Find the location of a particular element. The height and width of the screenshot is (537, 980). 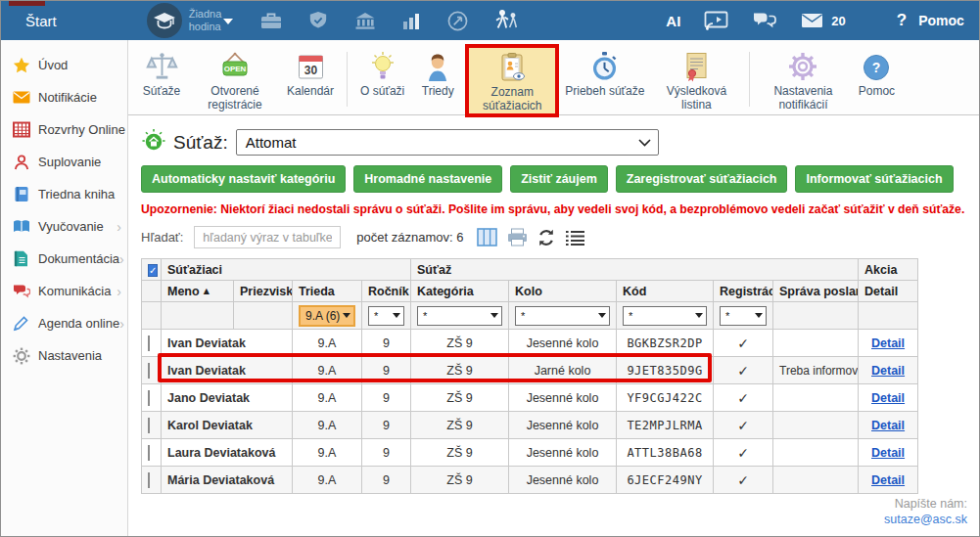

refresh-icon is located at coordinates (546, 238).